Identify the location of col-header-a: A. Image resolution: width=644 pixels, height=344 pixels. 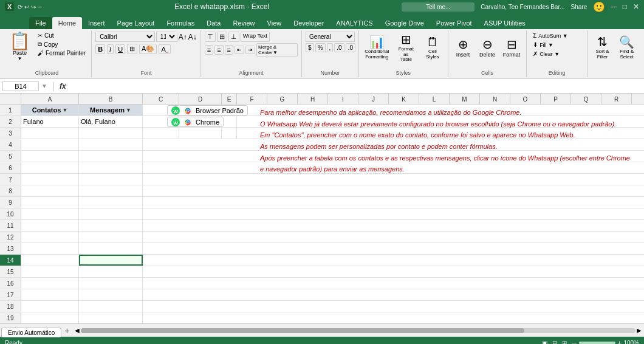
(50, 99).